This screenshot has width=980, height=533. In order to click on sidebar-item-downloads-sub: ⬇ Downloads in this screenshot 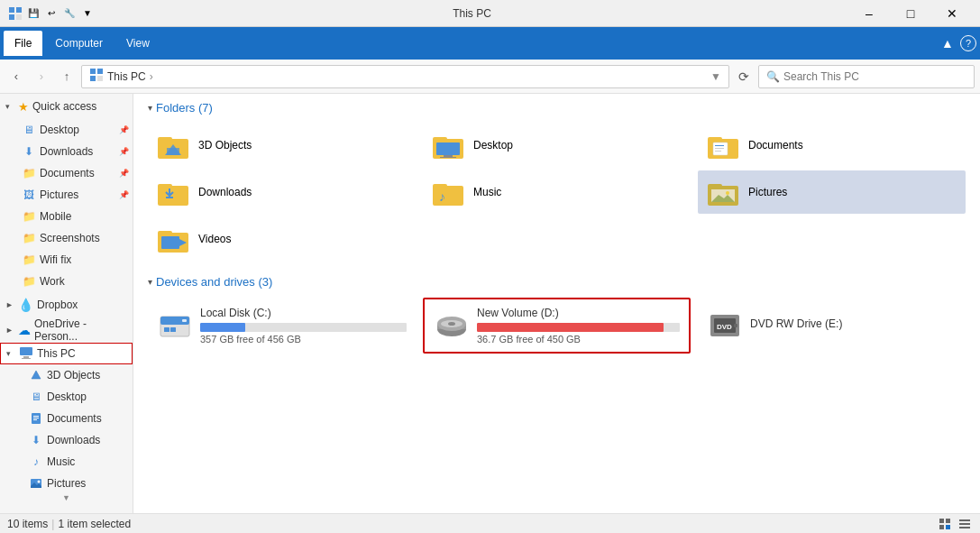, I will do `click(67, 440)`.